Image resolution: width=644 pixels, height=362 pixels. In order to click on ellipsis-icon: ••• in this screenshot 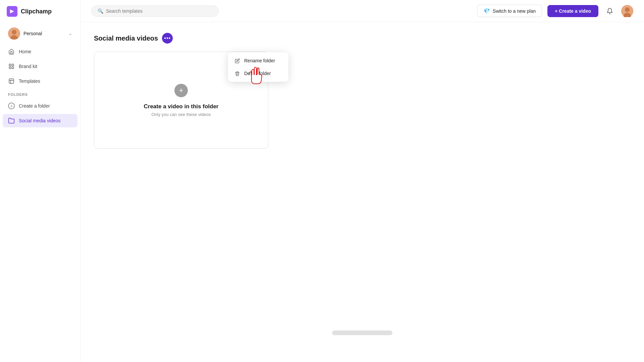, I will do `click(167, 38)`.